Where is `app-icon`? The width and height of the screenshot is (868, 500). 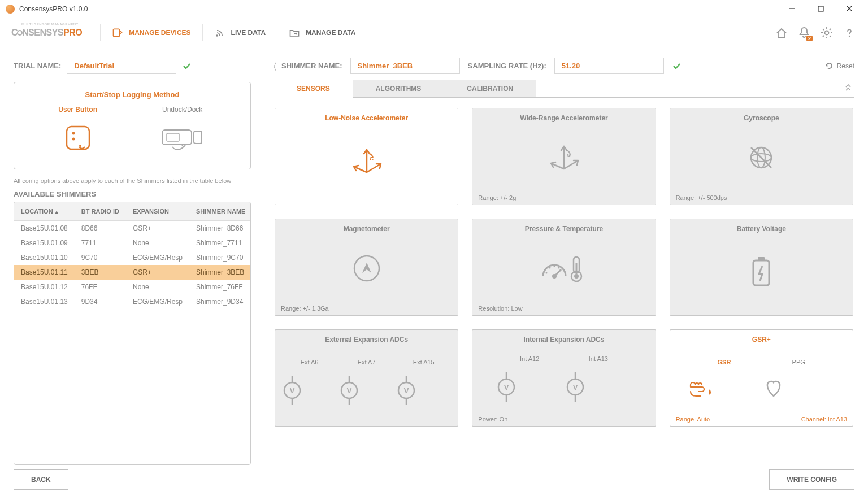
app-icon is located at coordinates (10, 9).